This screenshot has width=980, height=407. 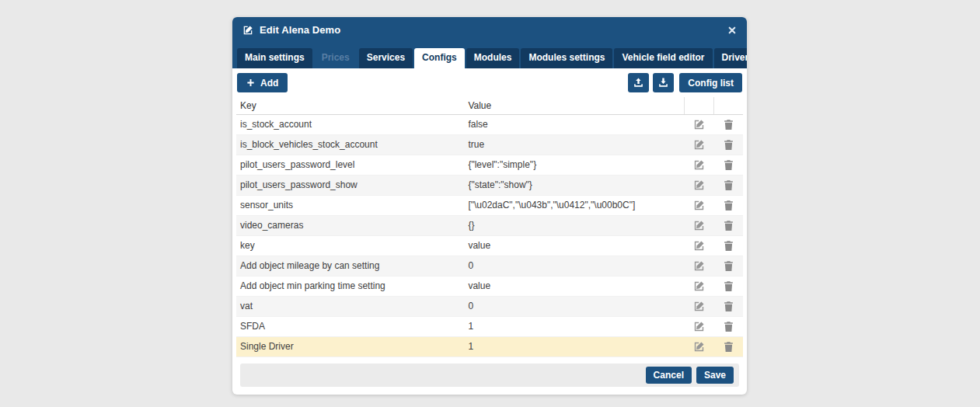 I want to click on config-key-cell: sensor_units, so click(x=350, y=206).